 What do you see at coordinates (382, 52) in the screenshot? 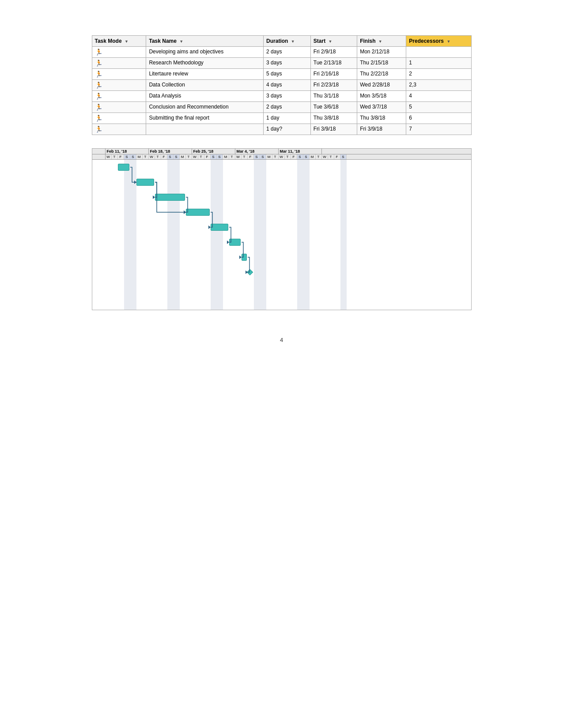
I see `cell-finish: Mon 2/12/18` at bounding box center [382, 52].